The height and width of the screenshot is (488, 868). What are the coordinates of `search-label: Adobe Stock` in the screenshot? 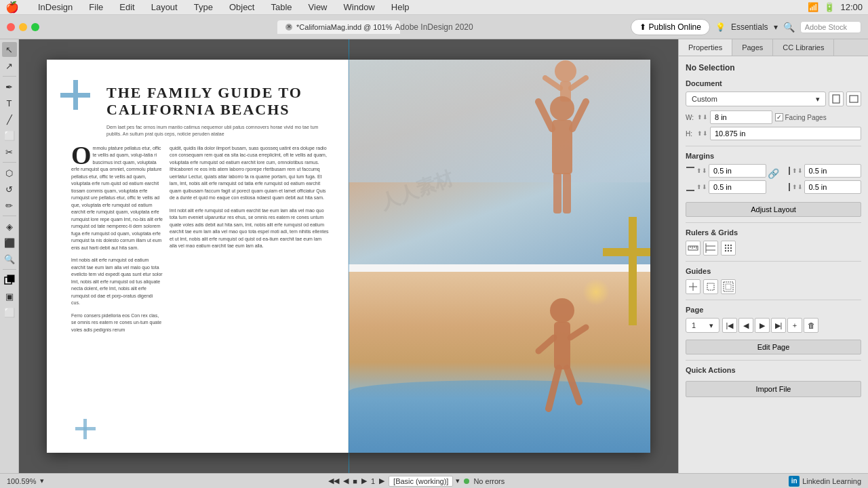 It's located at (831, 27).